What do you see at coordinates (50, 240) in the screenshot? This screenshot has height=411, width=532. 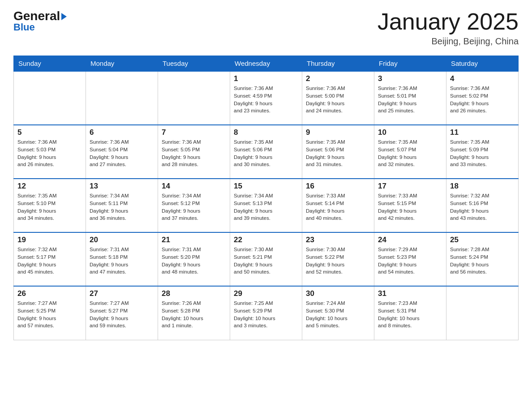 I see `day-number: 19` at bounding box center [50, 240].